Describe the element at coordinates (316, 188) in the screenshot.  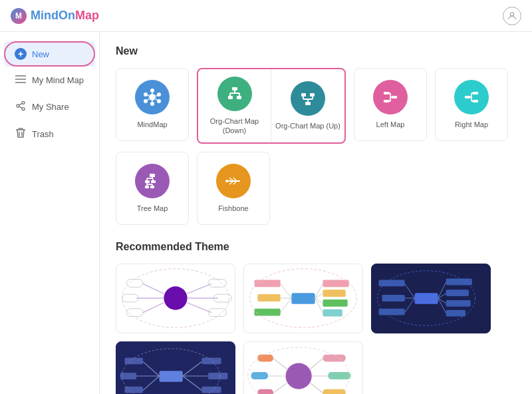
I see `map-row-2: Tree Map Fishbone` at that location.